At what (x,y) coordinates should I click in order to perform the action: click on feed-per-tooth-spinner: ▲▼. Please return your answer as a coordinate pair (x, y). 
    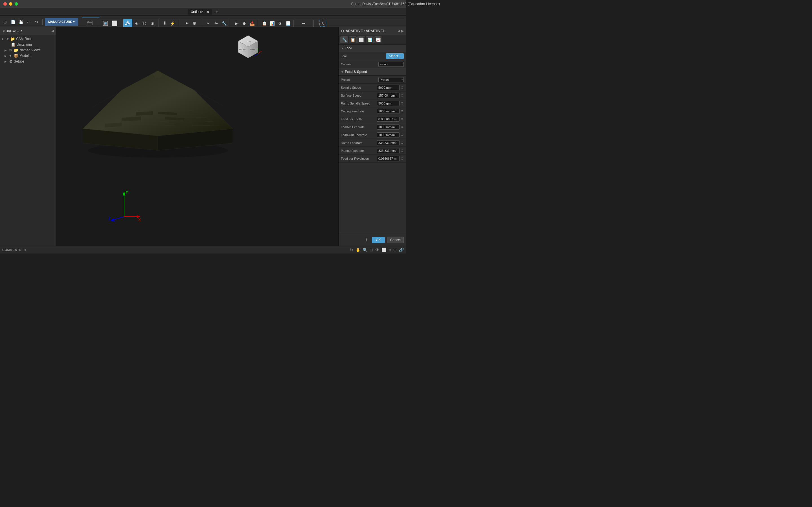
    Looking at the image, I should click on (402, 119).